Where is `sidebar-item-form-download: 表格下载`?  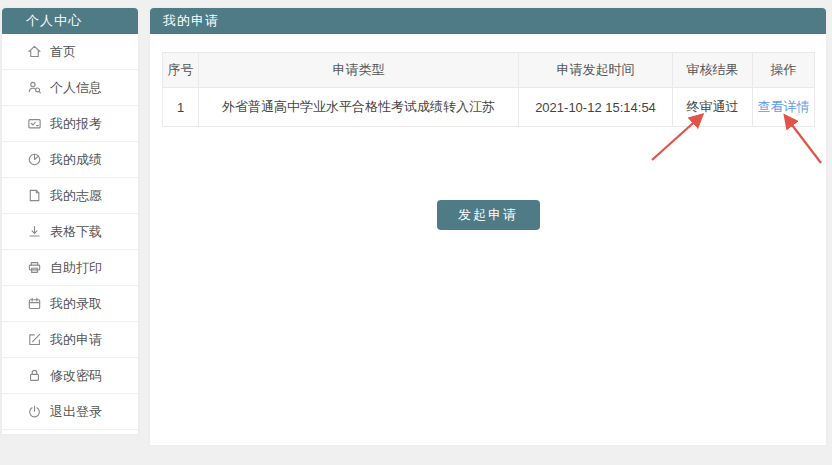 sidebar-item-form-download: 表格下载 is located at coordinates (70, 232).